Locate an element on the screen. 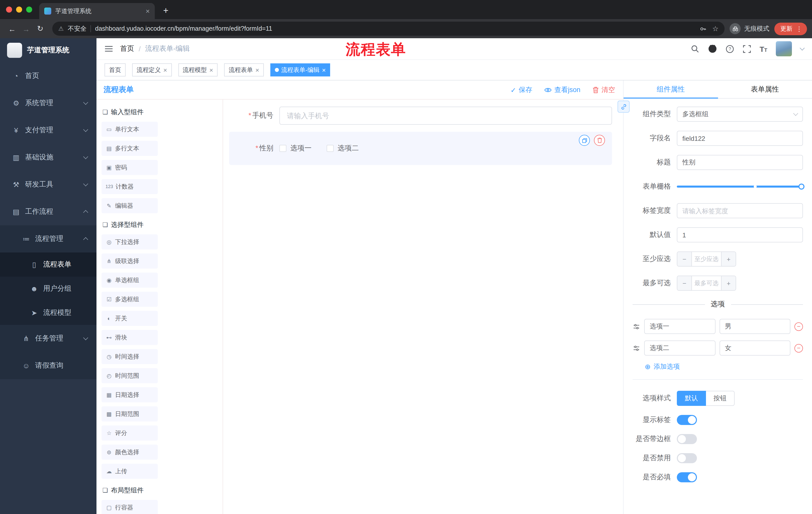  bookmark-star-icon: ☆ is located at coordinates (716, 29).